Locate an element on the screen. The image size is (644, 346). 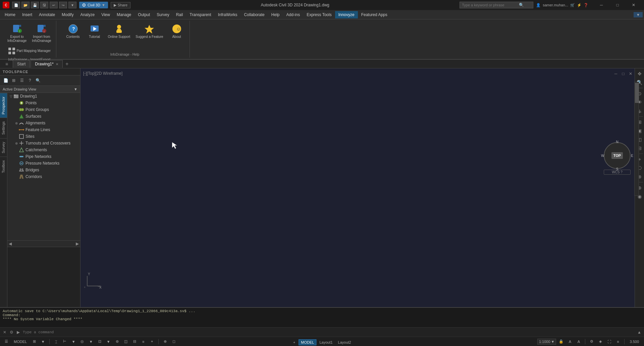
menu-express-tools: Express Tools is located at coordinates (319, 15).